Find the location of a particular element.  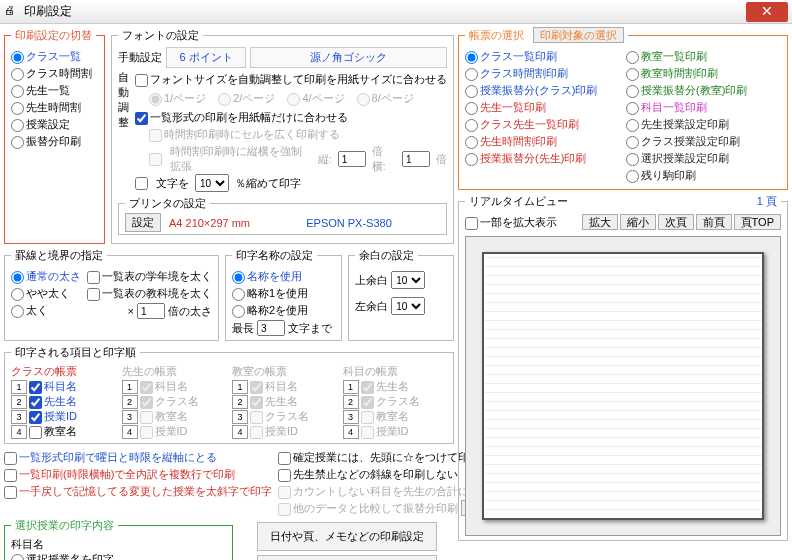

chk-a is located at coordinates (10, 458).